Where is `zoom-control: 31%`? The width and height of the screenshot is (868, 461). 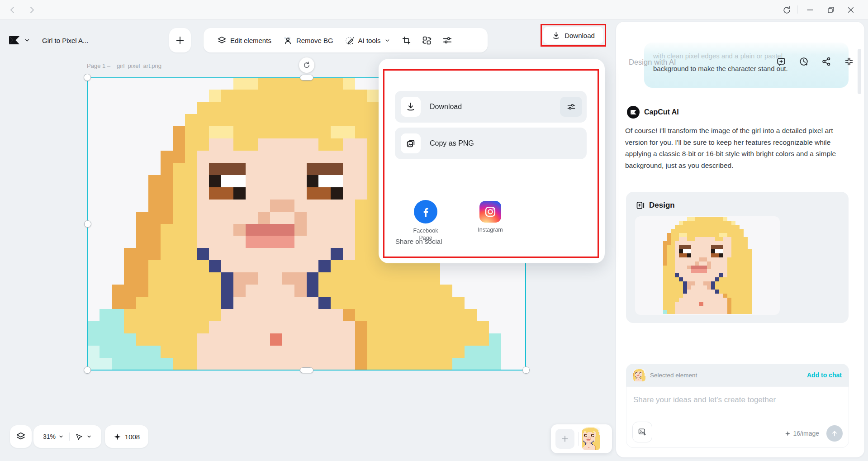
zoom-control: 31% is located at coordinates (67, 437).